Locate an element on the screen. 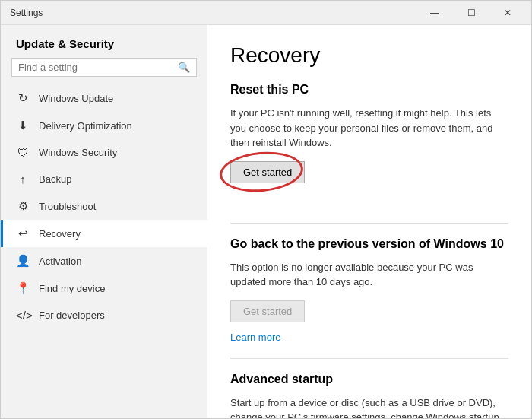 The width and height of the screenshot is (532, 419). reset-get-started-button: Get started is located at coordinates (268, 172).